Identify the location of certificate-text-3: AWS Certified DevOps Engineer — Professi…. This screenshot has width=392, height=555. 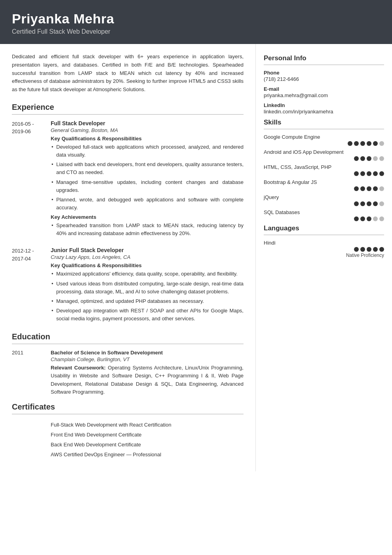
(147, 454).